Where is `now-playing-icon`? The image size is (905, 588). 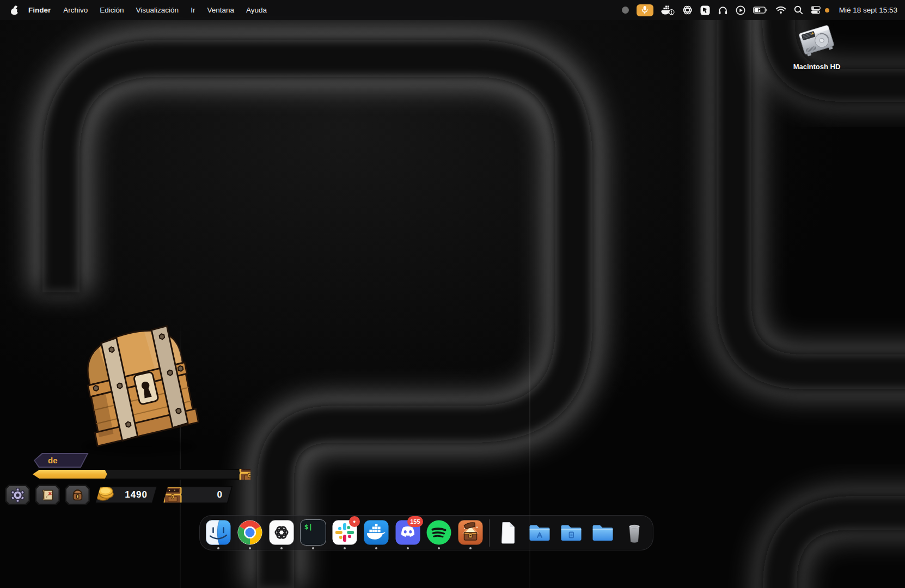 now-playing-icon is located at coordinates (741, 10).